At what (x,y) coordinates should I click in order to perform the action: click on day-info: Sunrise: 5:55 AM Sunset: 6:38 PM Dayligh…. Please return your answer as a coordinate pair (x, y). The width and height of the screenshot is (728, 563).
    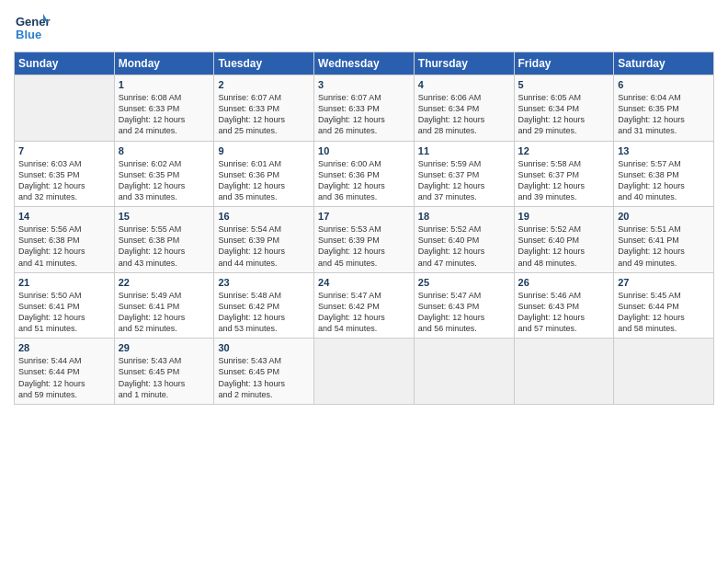
    Looking at the image, I should click on (165, 247).